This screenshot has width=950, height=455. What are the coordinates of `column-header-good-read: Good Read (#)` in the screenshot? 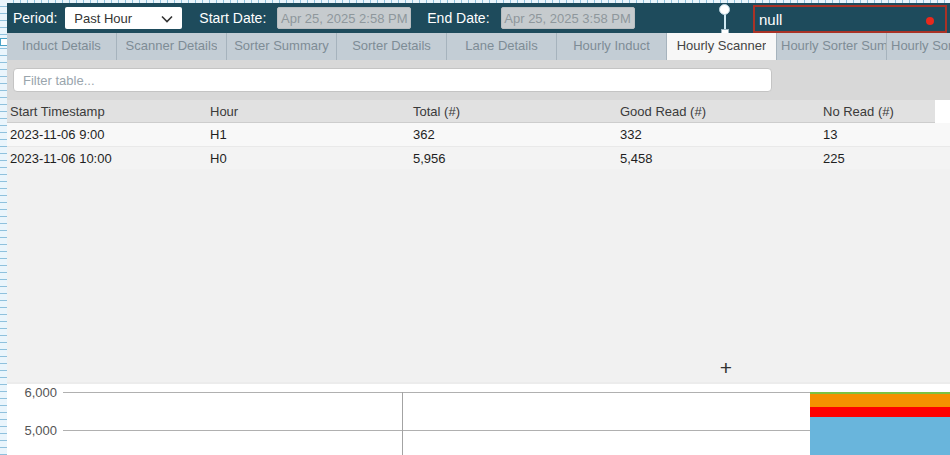 It's located at (663, 112).